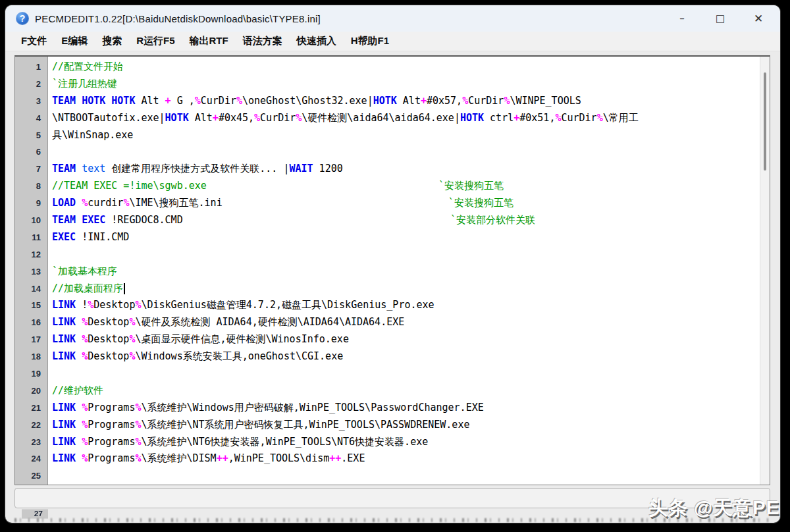 The image size is (790, 532). What do you see at coordinates (32, 101) in the screenshot?
I see `line-number: 3` at bounding box center [32, 101].